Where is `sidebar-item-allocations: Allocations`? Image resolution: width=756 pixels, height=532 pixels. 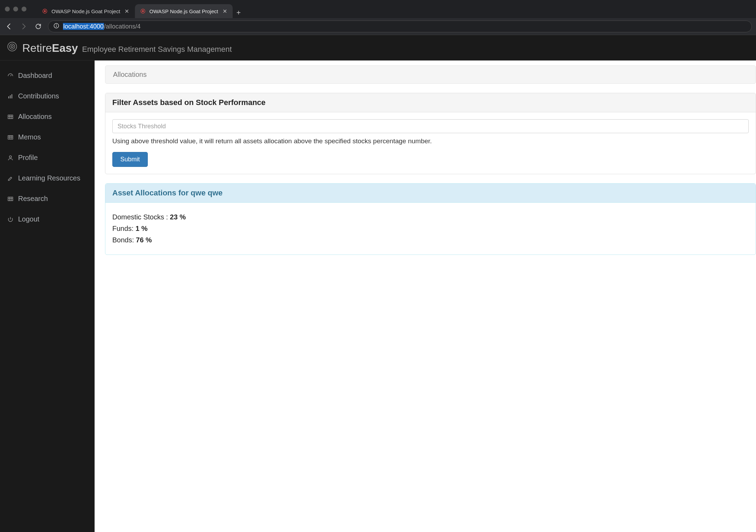
sidebar-item-allocations: Allocations is located at coordinates (47, 117).